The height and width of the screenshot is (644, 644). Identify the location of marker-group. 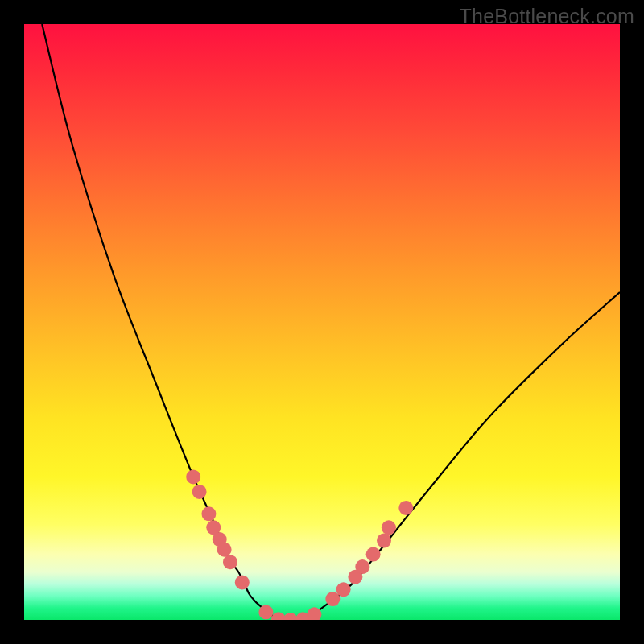
(299, 544).